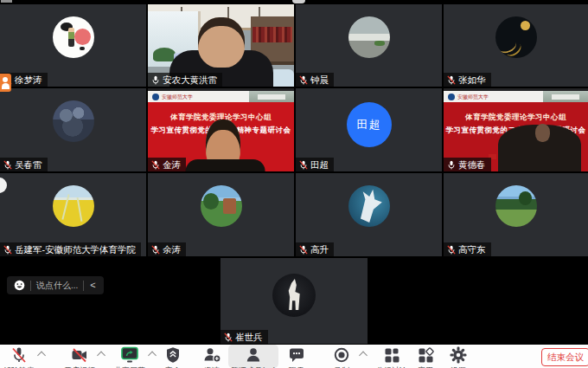 The height and width of the screenshot is (368, 588). Describe the element at coordinates (369, 125) in the screenshot. I see `avatar-name-circle: 田超` at that location.